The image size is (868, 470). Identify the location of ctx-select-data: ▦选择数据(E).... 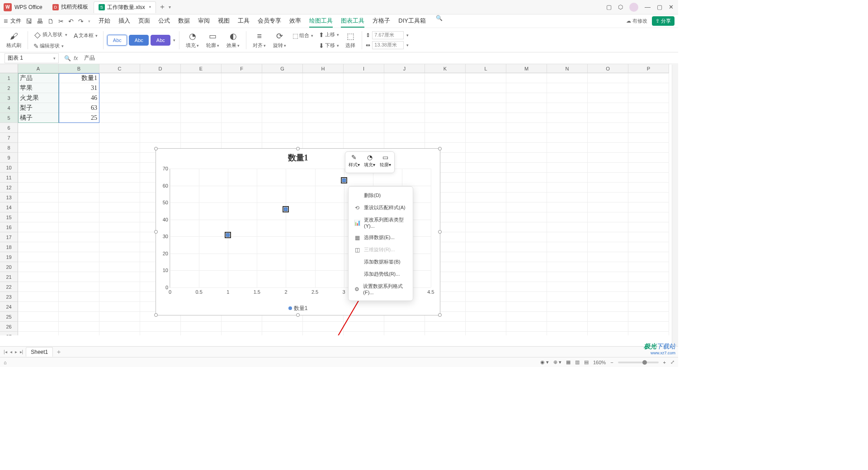
(381, 238).